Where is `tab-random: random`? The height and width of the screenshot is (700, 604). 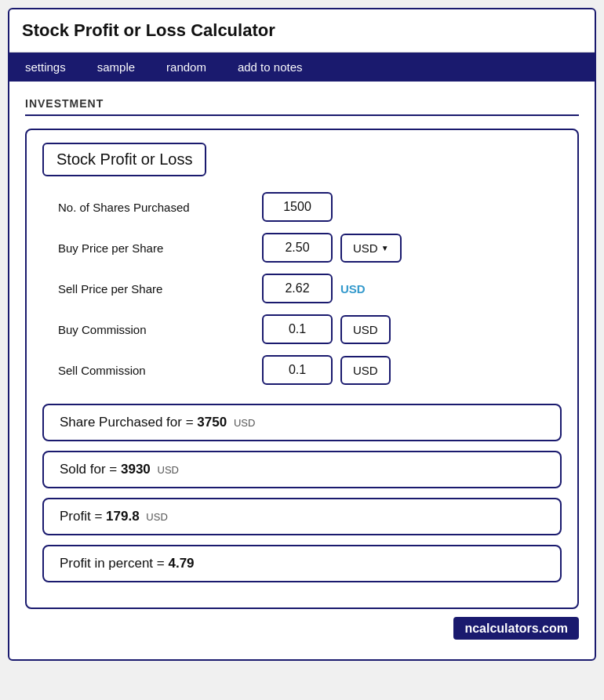 tab-random: random is located at coordinates (187, 67).